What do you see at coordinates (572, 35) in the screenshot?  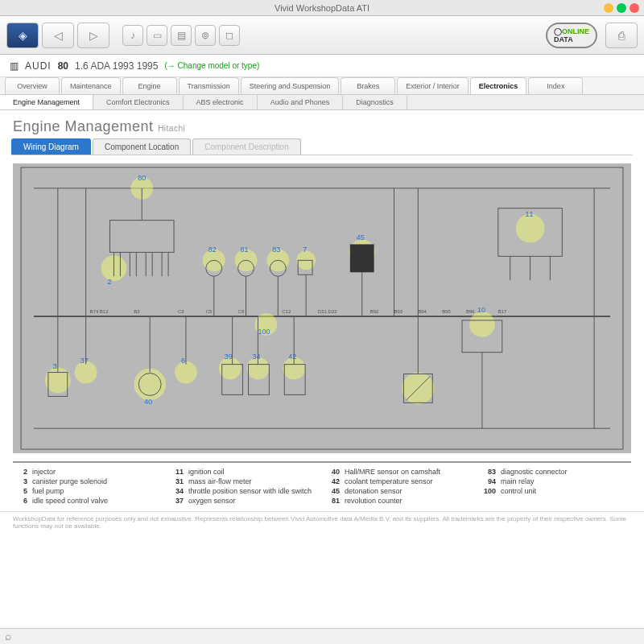 I see `data-logo-icon: ◯ONLINEDATA` at bounding box center [572, 35].